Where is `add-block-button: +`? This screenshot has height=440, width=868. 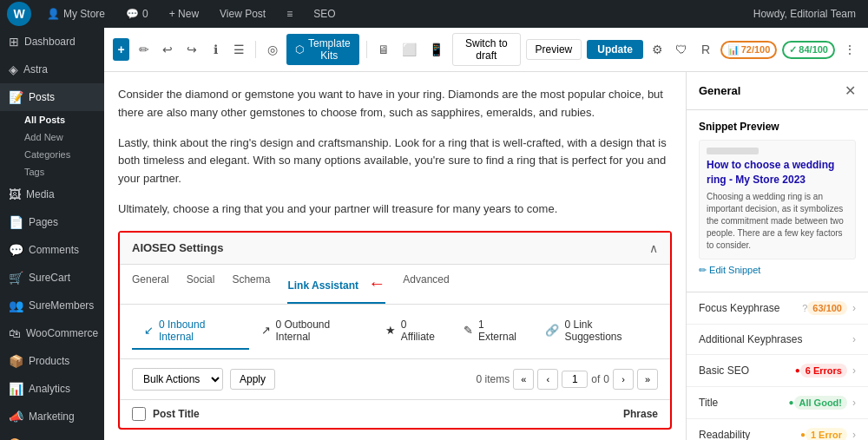
add-block-button: + is located at coordinates (122, 49).